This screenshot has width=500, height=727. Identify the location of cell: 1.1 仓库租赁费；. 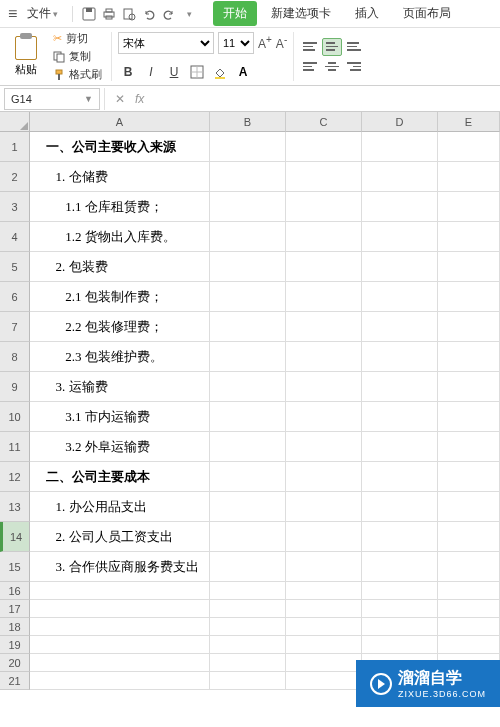
(120, 207).